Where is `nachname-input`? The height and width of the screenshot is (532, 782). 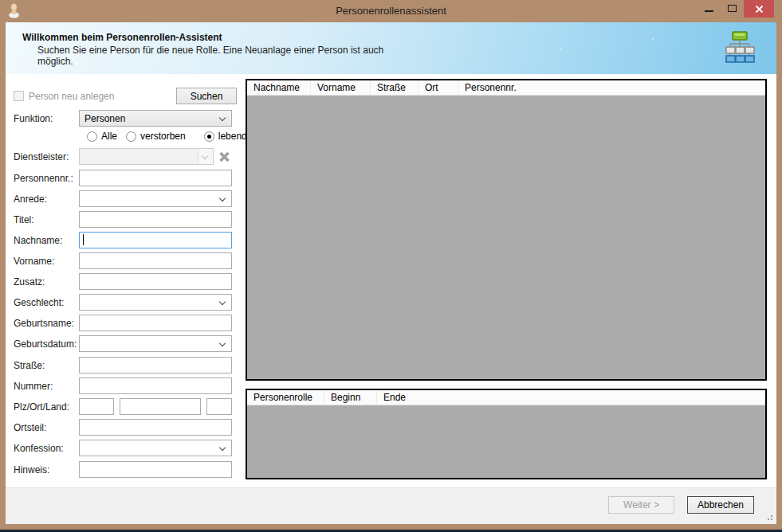
nachname-input is located at coordinates (155, 241).